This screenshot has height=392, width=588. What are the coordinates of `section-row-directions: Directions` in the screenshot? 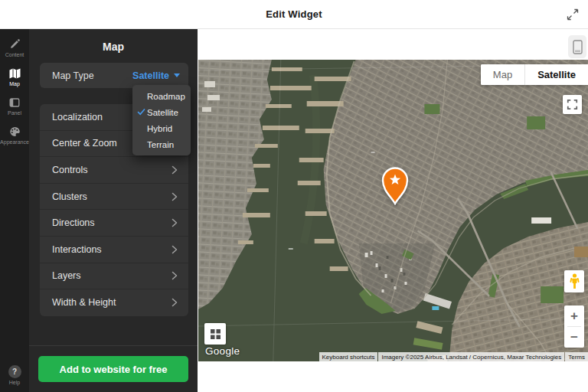 It's located at (114, 224).